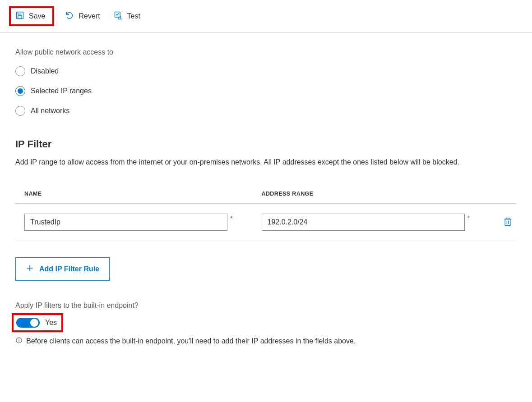 This screenshot has height=402, width=532. I want to click on revert-button: Revert, so click(82, 16).